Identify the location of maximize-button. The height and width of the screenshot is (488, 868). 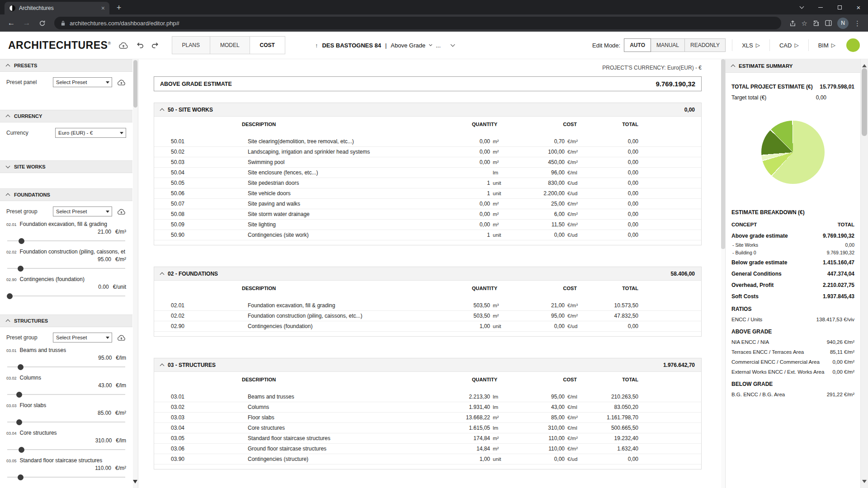
(840, 7).